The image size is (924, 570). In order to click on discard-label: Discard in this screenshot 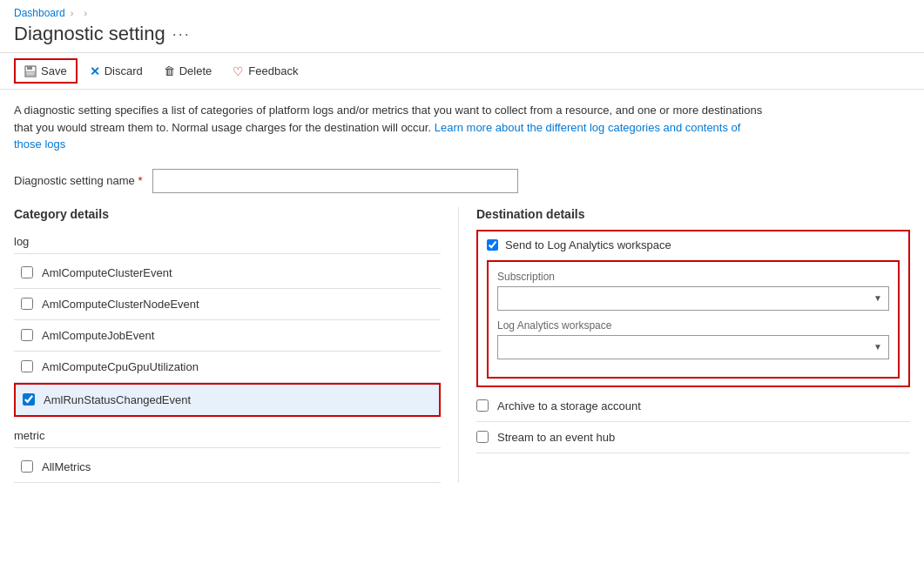, I will do `click(124, 71)`.